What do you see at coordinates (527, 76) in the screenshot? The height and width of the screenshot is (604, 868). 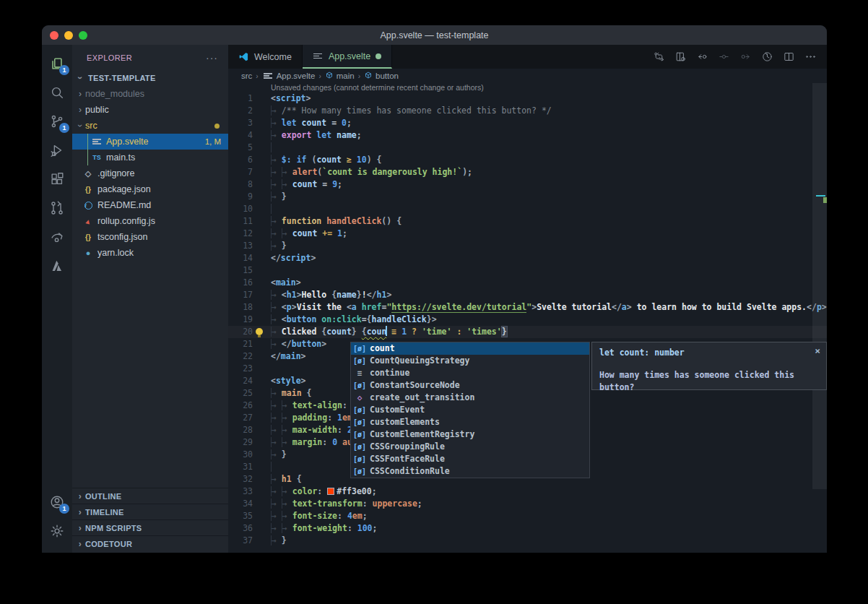 I see `breadcrumb: src›App.svelte›main›button` at bounding box center [527, 76].